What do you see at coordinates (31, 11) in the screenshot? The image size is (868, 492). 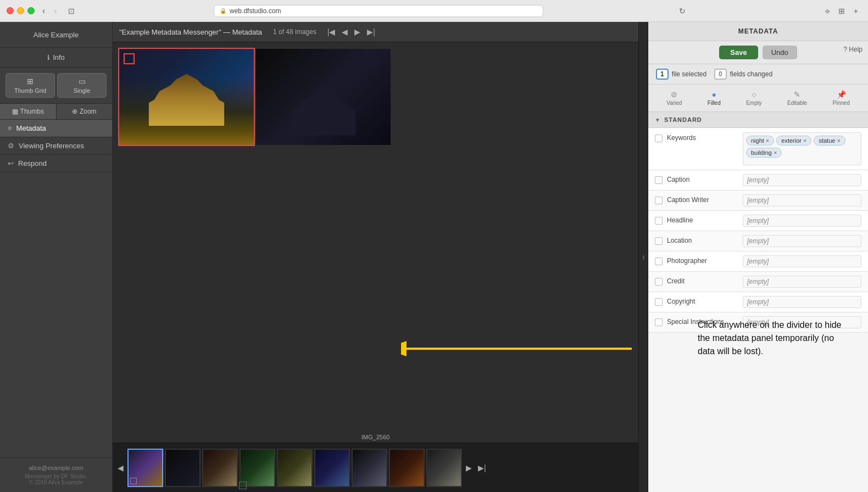 I see `maximize-button` at bounding box center [31, 11].